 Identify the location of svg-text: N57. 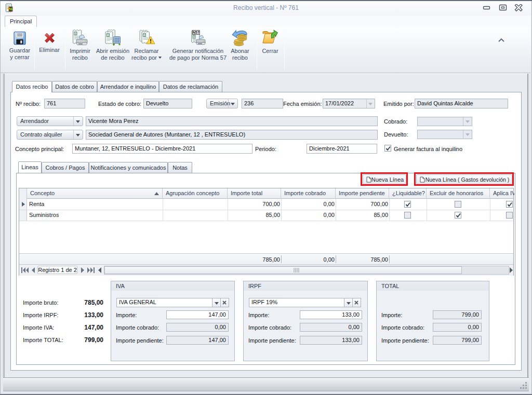
(196, 32).